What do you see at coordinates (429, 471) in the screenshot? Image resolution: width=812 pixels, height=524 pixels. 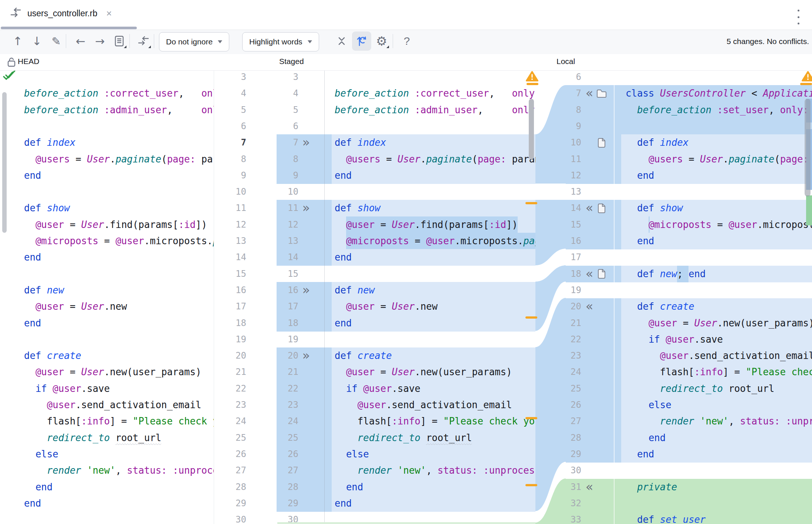 I see `staged-code-line: render 'new', status: :unproces` at bounding box center [429, 471].